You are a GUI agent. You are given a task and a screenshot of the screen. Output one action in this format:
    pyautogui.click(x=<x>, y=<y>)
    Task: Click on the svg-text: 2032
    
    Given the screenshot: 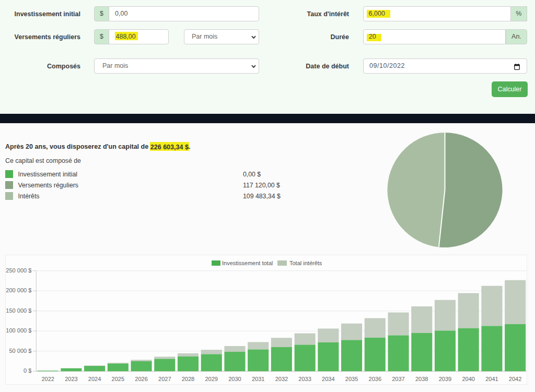 What is the action you would take?
    pyautogui.click(x=282, y=379)
    